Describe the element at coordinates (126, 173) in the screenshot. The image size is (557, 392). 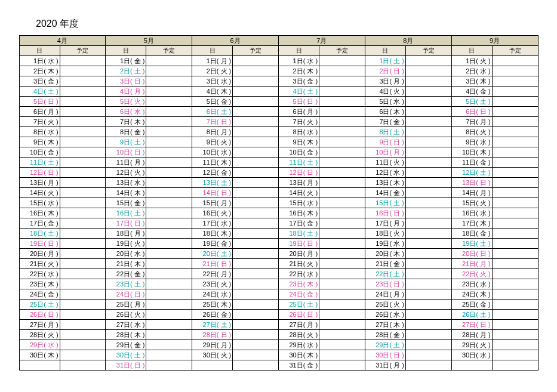
I see `day-cell: 12日( 火 )` at that location.